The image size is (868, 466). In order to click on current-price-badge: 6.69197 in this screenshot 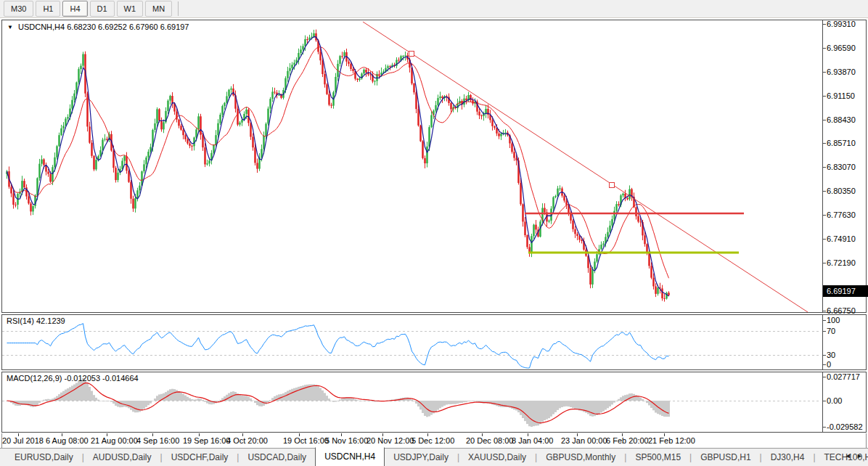, I will do `click(846, 291)`.